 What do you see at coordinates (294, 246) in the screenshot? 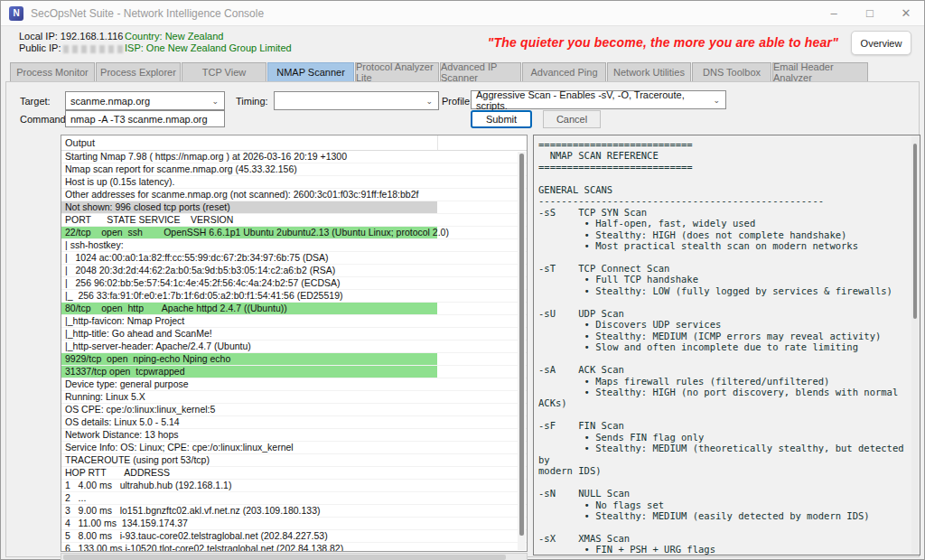
I see `output-row-text: | ssh-hostkey:` at bounding box center [294, 246].